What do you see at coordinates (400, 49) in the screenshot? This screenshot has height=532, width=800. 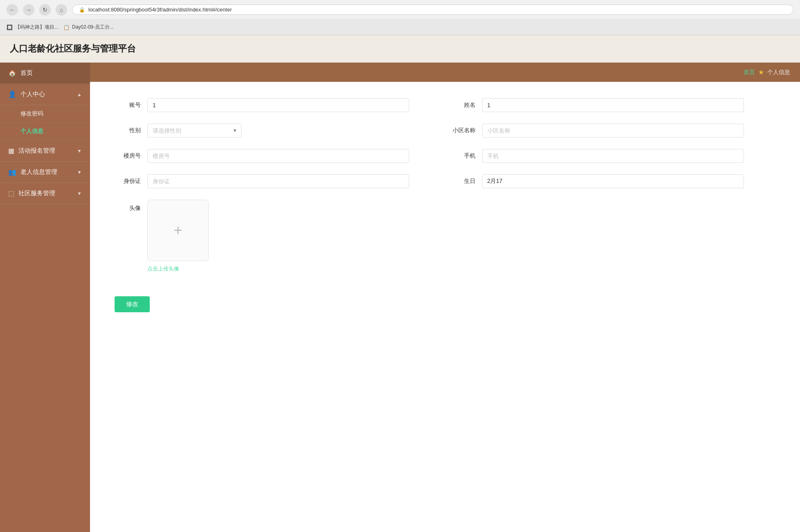 I see `app-header: 人口老龄化社区服务与管理平台` at bounding box center [400, 49].